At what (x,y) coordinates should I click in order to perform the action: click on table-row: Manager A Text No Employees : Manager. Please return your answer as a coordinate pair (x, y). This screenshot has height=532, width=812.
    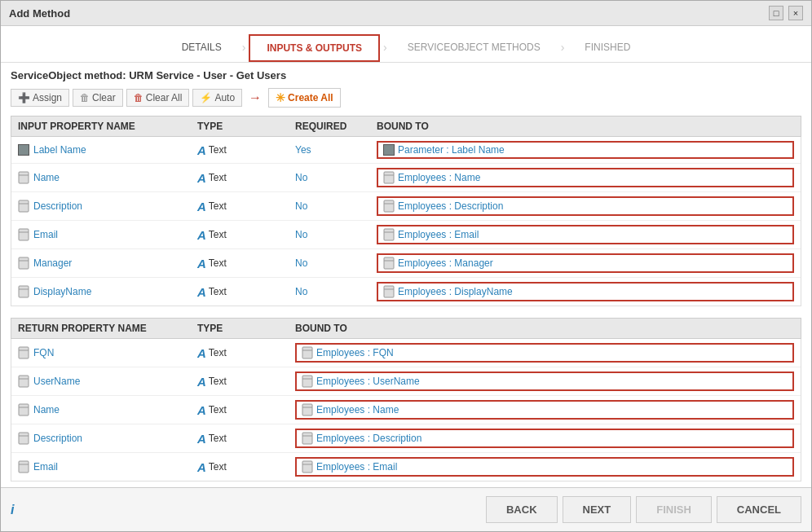
    Looking at the image, I should click on (406, 264).